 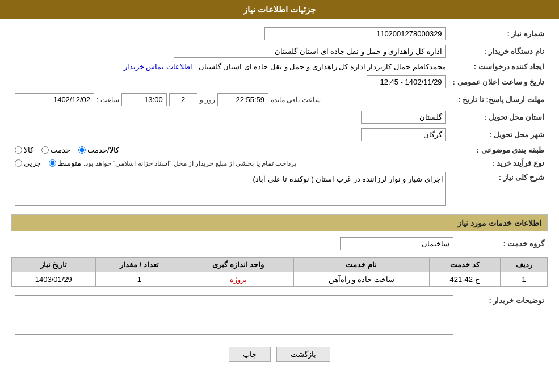 I want to click on col-code: کد خدمت, so click(x=465, y=265).